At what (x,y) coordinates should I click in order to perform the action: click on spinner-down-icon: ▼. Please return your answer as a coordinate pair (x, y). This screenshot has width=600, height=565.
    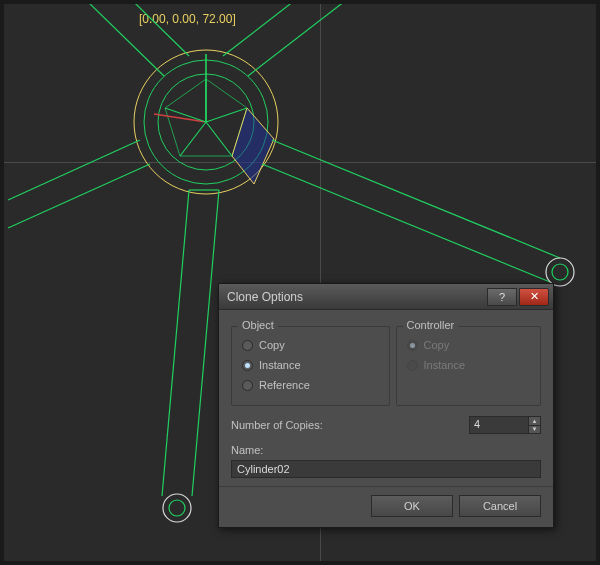
    Looking at the image, I should click on (534, 430).